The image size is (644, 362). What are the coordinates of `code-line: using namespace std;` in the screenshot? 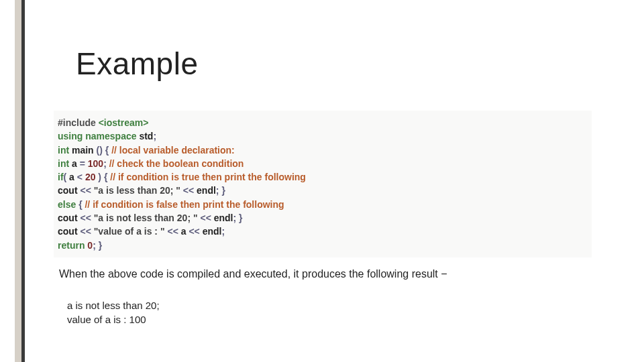 It's located at (323, 136).